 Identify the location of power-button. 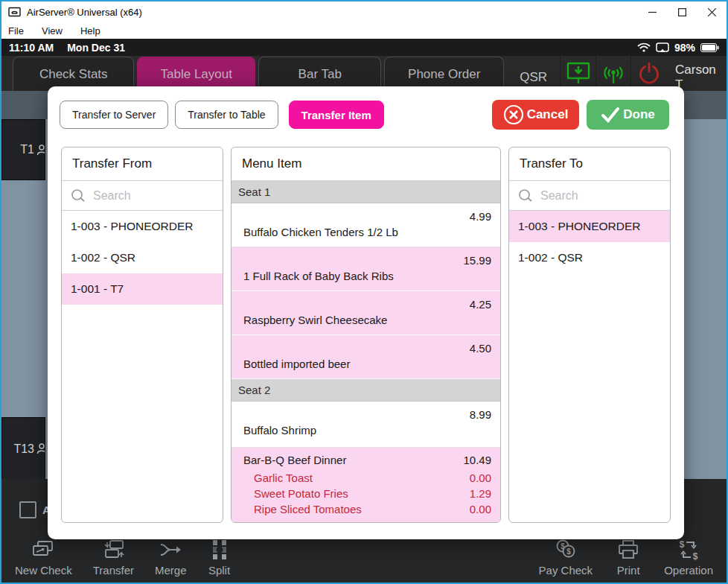
(648, 73).